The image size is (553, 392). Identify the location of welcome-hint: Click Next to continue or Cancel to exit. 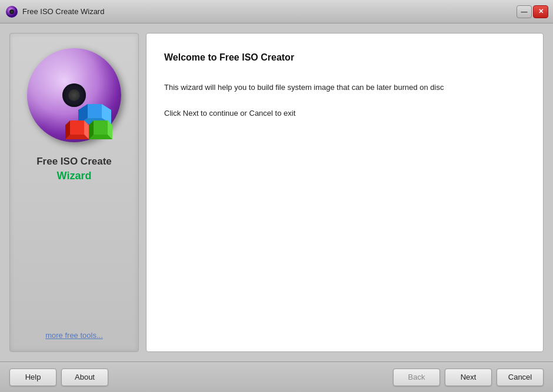
(345, 113).